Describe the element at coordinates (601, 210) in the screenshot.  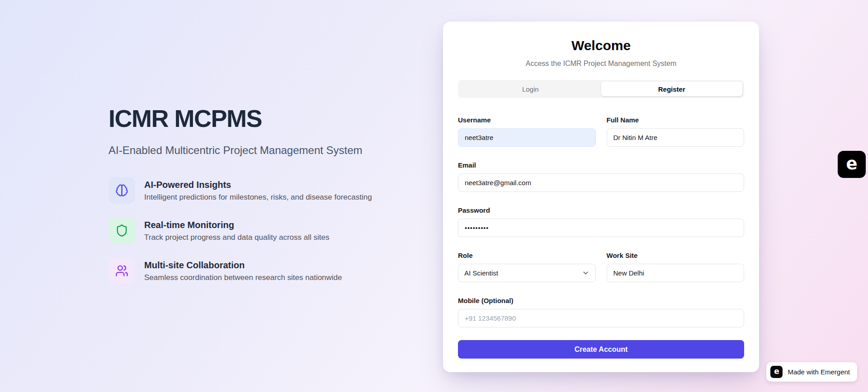
I see `password-label: Password` at that location.